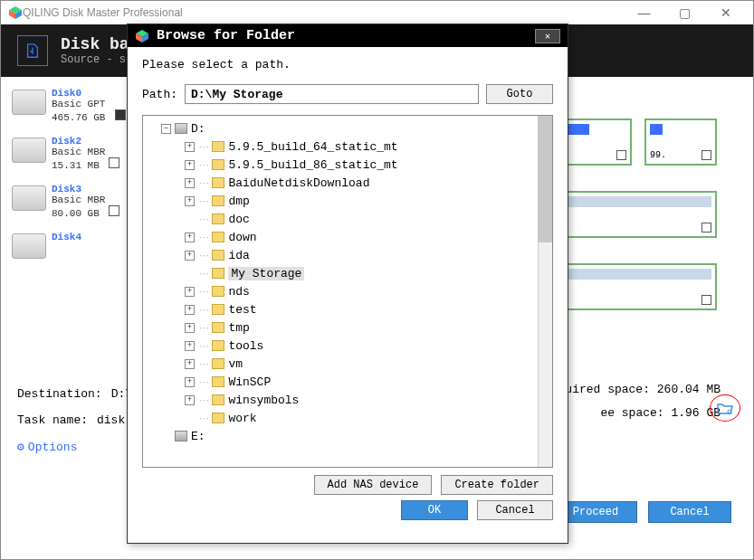 The width and height of the screenshot is (754, 560). I want to click on path-input, so click(331, 94).